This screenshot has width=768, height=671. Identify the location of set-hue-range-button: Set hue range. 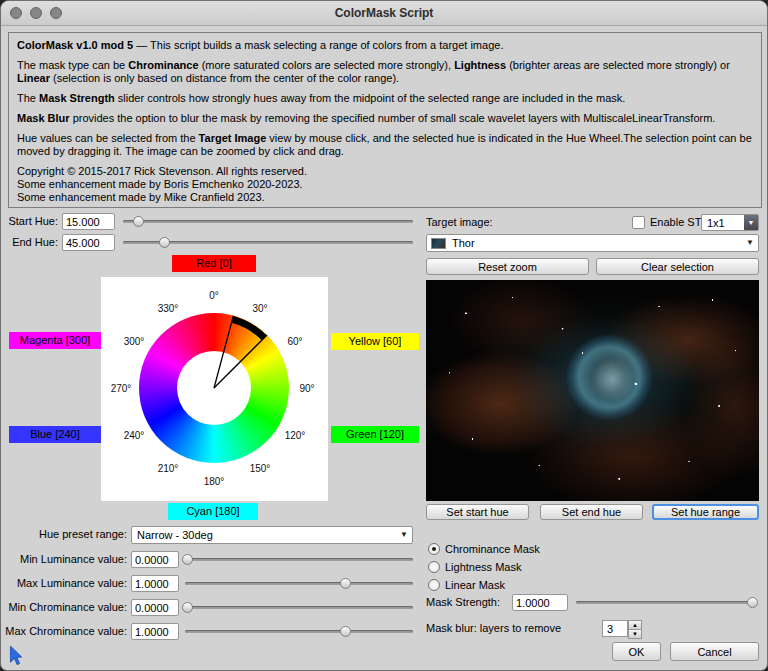
(706, 512).